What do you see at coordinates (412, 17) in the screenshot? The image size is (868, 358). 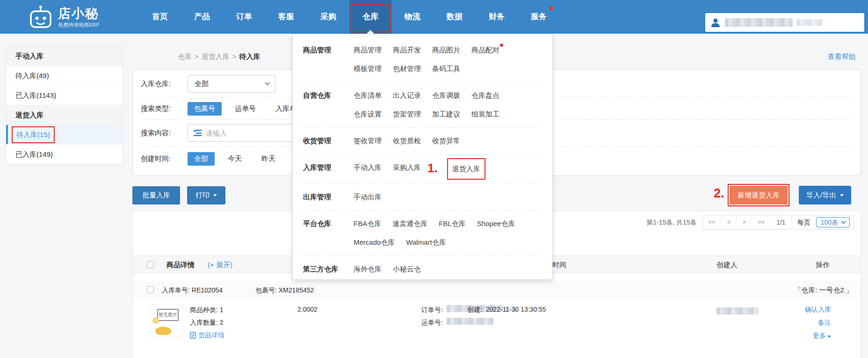 I see `nav-item-logistics: 物流` at bounding box center [412, 17].